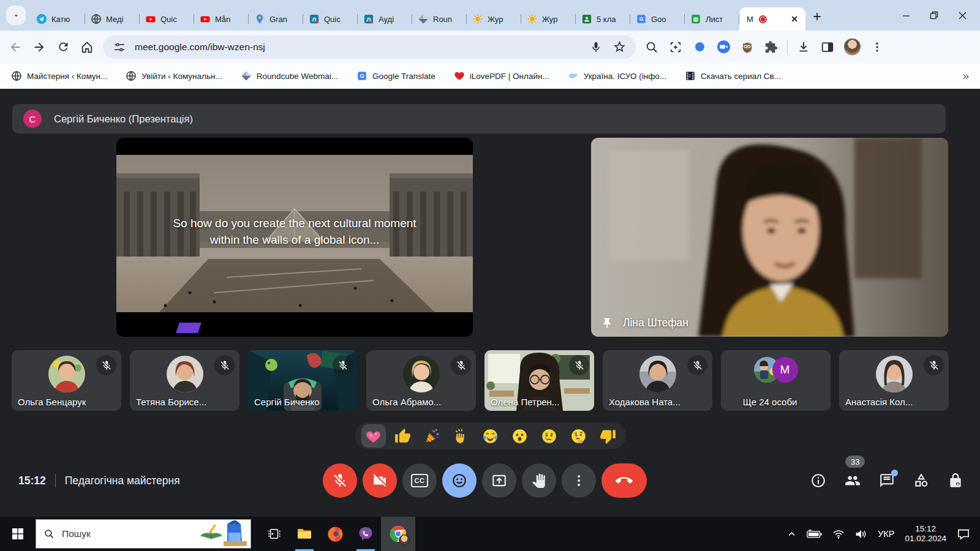 This screenshot has height=551, width=980. Describe the element at coordinates (58, 19) in the screenshot. I see `browser-tab: Катю` at that location.